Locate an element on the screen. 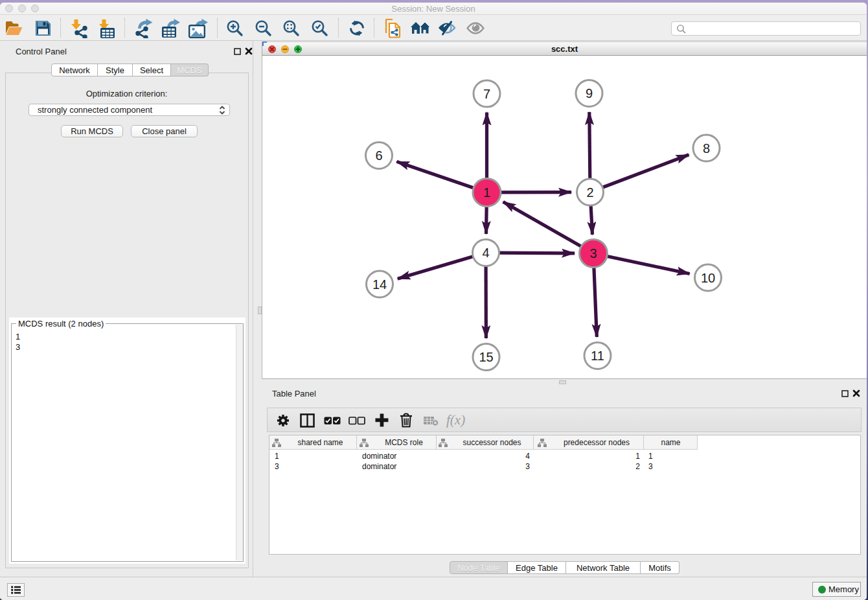 The width and height of the screenshot is (868, 600). svg-text: 1 is located at coordinates (487, 192).